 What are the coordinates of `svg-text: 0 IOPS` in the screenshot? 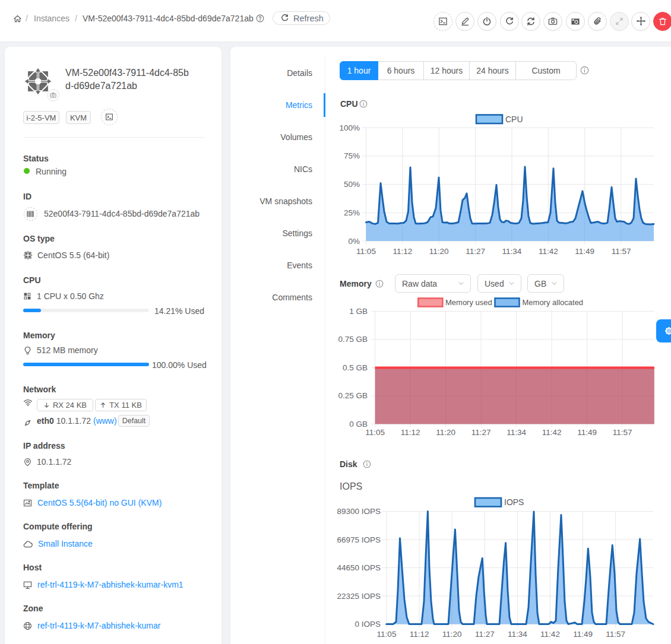 It's located at (368, 624).